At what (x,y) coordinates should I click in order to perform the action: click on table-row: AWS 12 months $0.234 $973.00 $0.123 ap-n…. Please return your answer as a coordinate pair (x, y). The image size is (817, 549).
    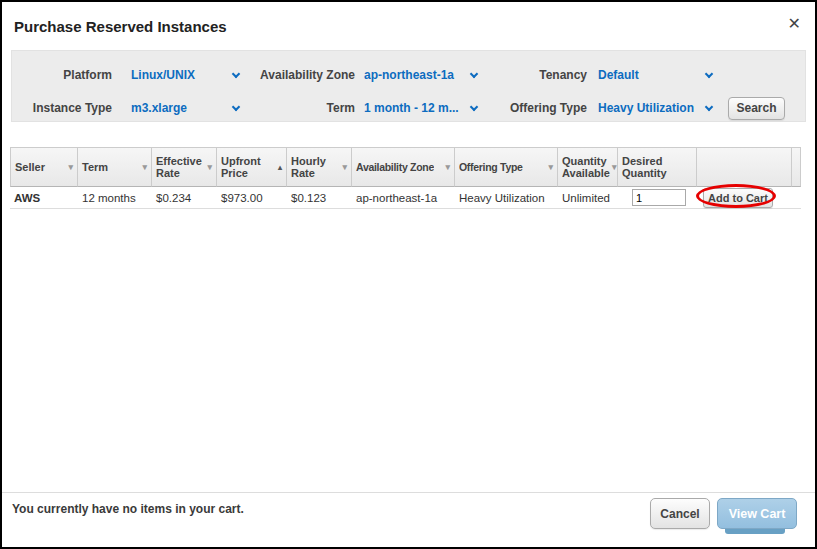
    Looking at the image, I should click on (406, 198).